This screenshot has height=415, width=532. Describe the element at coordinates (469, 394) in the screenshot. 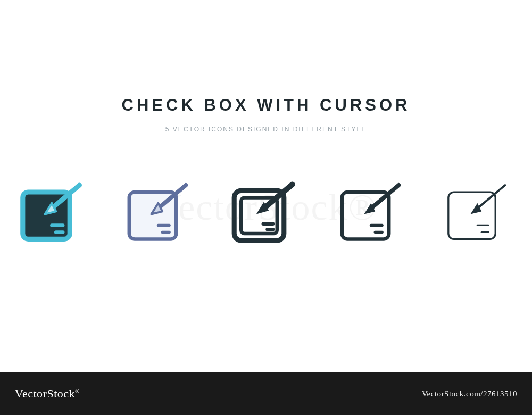

I see `stock-id: VectorStock.com/27613510` at that location.